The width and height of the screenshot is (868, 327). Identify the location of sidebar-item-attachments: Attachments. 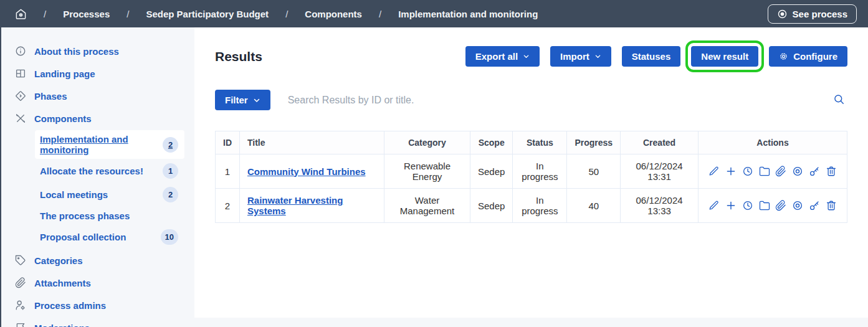
(97, 283).